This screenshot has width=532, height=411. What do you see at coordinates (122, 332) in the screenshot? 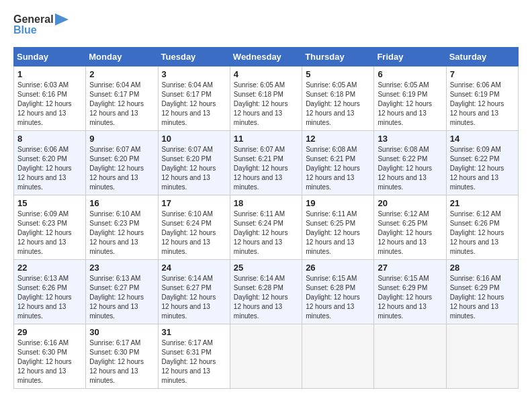
I see `day-number: 30` at bounding box center [122, 332].